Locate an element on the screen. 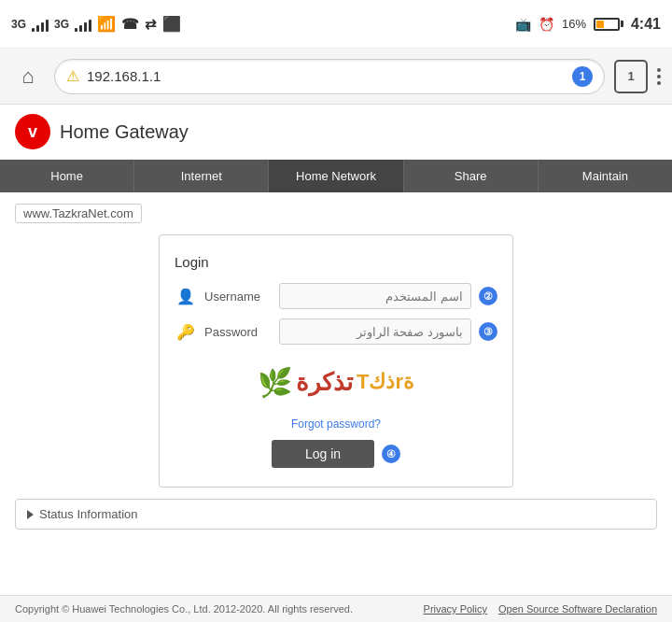 This screenshot has height=622, width=672. battery-percent: 16% is located at coordinates (574, 24).